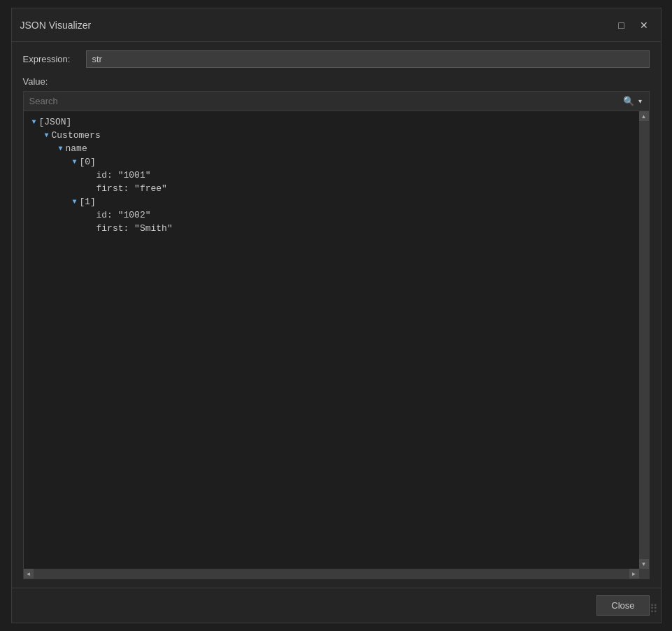 The width and height of the screenshot is (672, 631). Describe the element at coordinates (641, 101) in the screenshot. I see `search-dropdown-button: ▾` at that location.